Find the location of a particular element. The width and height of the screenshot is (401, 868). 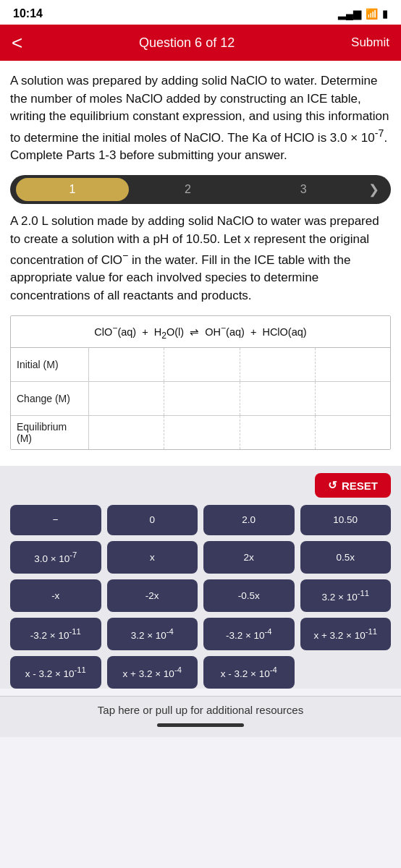

answer-btn-neg-05x: -0.5x is located at coordinates (249, 596).